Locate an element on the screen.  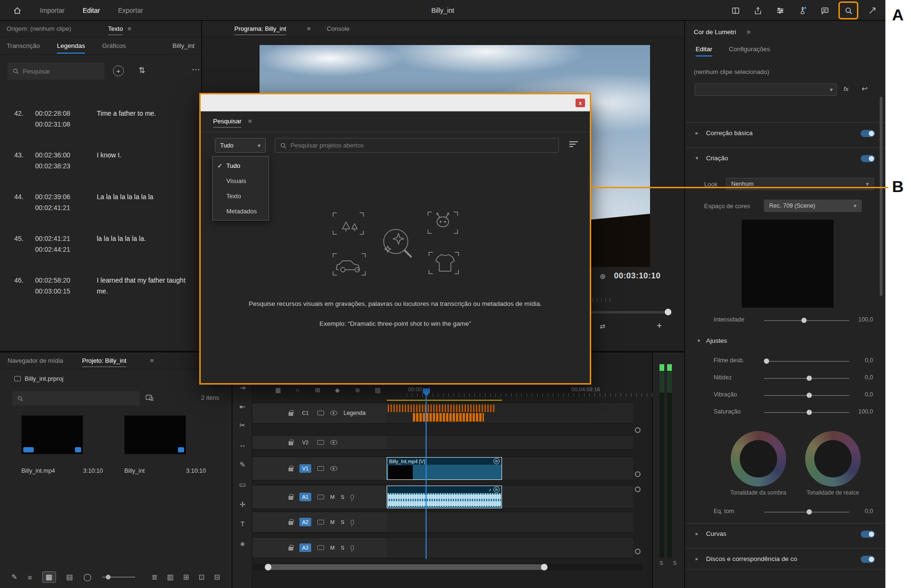
caption-row: 42. 00:02:28:0800:02:31:08 Time a father… is located at coordinates (101, 129).